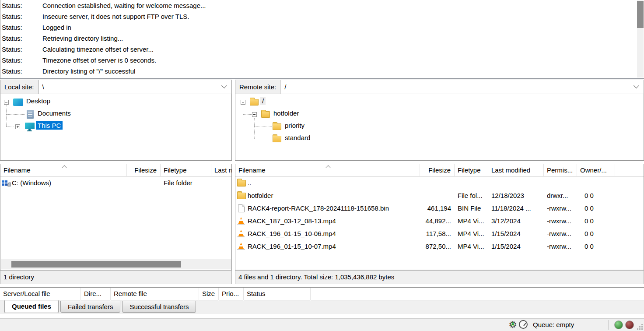  What do you see at coordinates (292, 234) in the screenshot?
I see `file-name: RACK_196_01-15_10-06.mp4` at bounding box center [292, 234].